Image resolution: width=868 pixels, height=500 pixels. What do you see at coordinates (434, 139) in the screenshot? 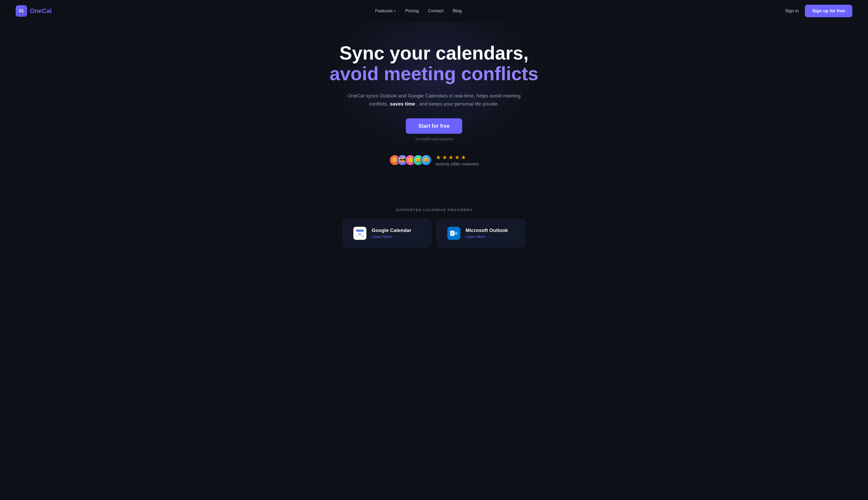
I see `no-credit-card-text: No credit card required` at bounding box center [434, 139].